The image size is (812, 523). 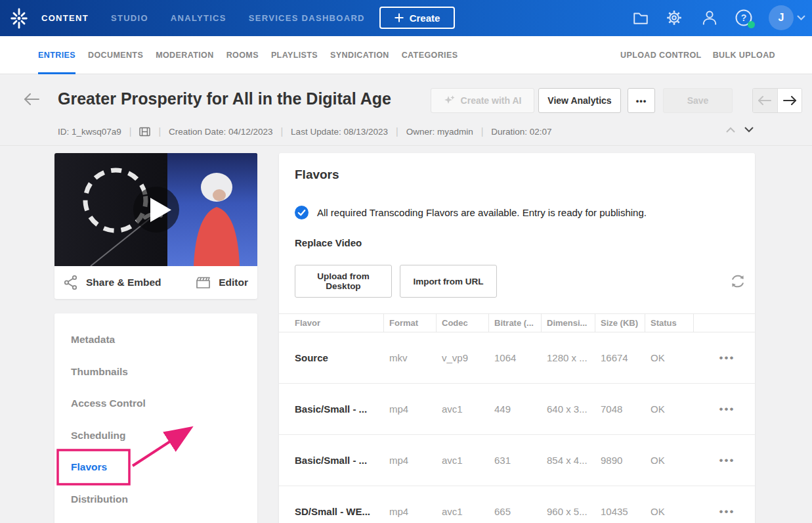 I want to click on player-card: Share & Embed Editor, so click(x=156, y=226).